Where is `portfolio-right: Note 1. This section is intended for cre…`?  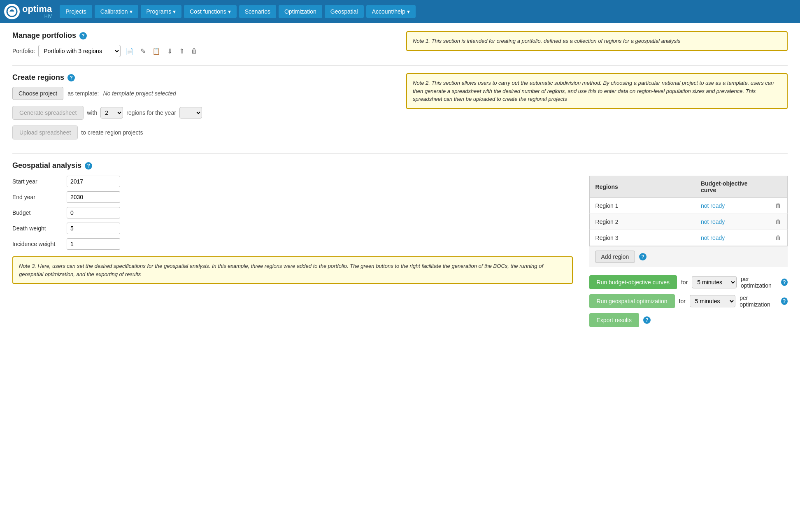 portfolio-right: Note 1. This section is intended for cre… is located at coordinates (597, 44).